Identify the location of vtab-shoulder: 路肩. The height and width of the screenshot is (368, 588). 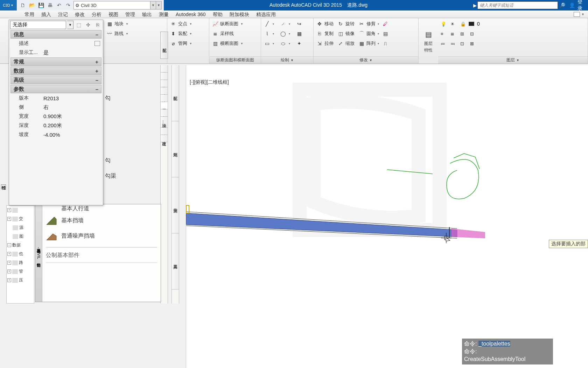
(164, 76).